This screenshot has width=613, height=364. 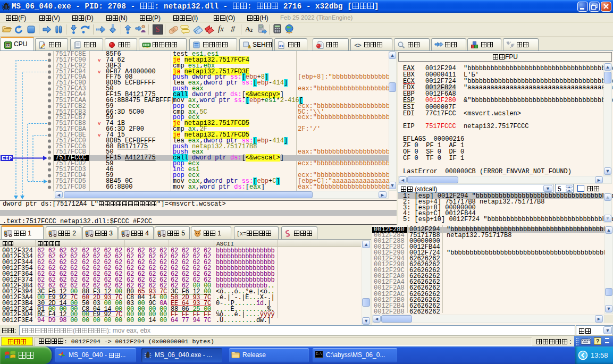 I want to click on svg-text: S, so click(x=158, y=30).